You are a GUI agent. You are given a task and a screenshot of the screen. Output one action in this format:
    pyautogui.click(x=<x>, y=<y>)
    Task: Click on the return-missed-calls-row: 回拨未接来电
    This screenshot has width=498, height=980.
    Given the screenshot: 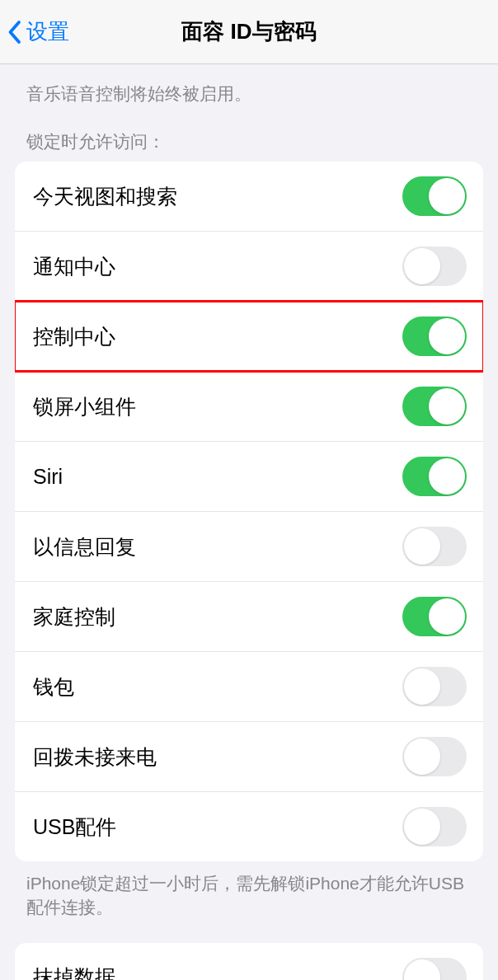 What is the action you would take?
    pyautogui.click(x=249, y=757)
    